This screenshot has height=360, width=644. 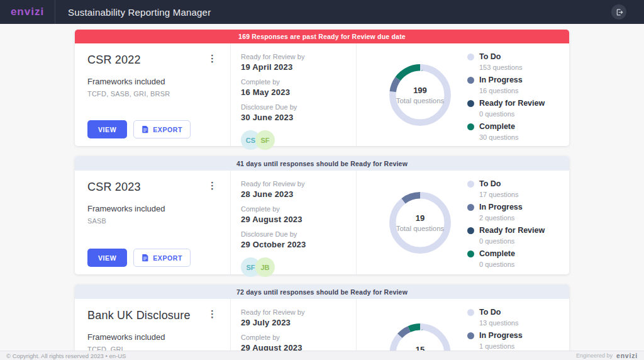 I want to click on legend-item-complete: Complete 30 questions, so click(x=516, y=132).